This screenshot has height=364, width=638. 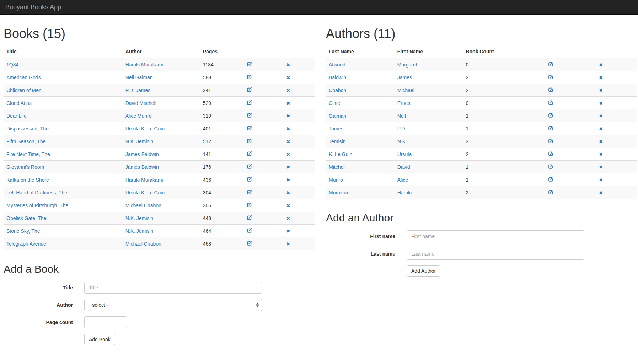 What do you see at coordinates (23, 77) in the screenshot?
I see `book-title-link: American Gods` at bounding box center [23, 77].